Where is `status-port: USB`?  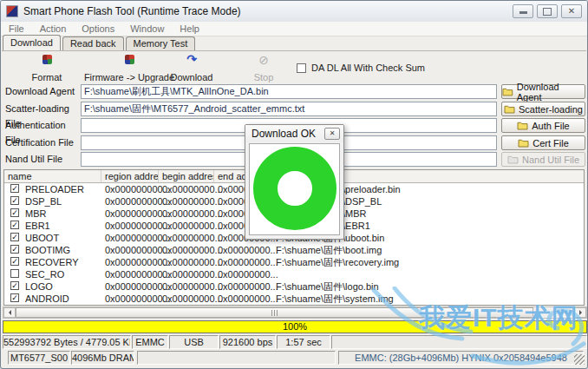
status-port: USB is located at coordinates (194, 342).